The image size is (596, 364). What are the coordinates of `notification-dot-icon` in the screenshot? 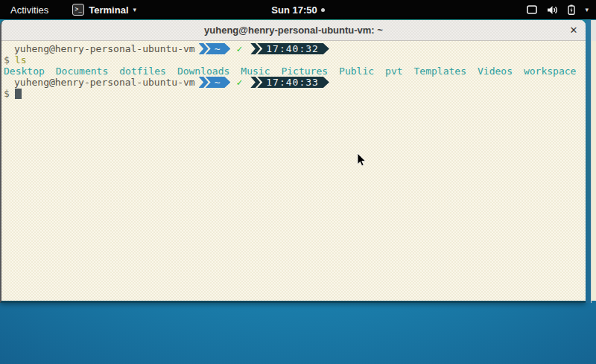 It's located at (323, 10).